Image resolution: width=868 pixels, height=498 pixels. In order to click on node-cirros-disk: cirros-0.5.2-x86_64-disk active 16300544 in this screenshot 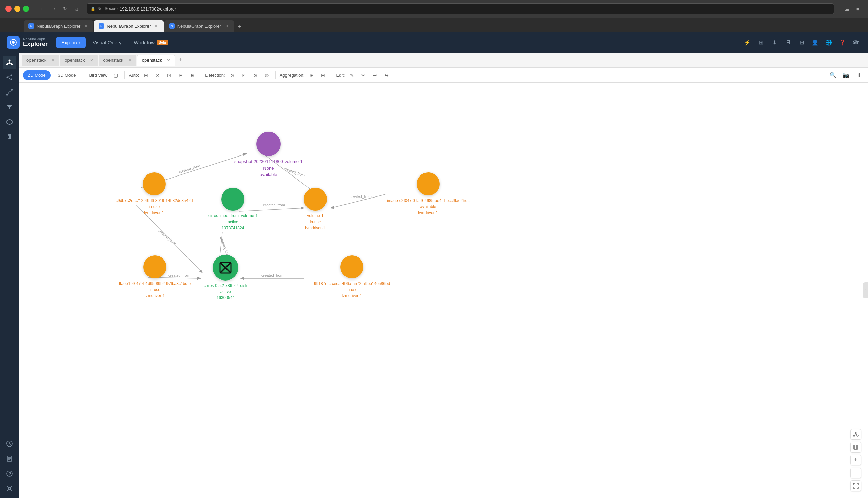, I will do `click(226, 278)`.